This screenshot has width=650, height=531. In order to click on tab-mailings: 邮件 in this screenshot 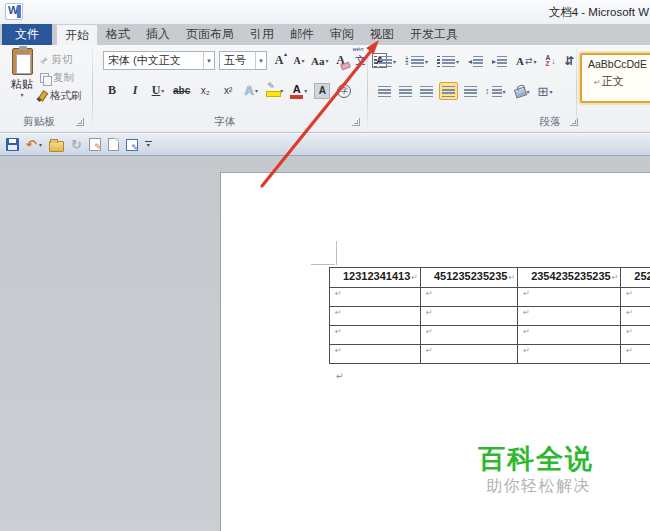, I will do `click(302, 34)`.